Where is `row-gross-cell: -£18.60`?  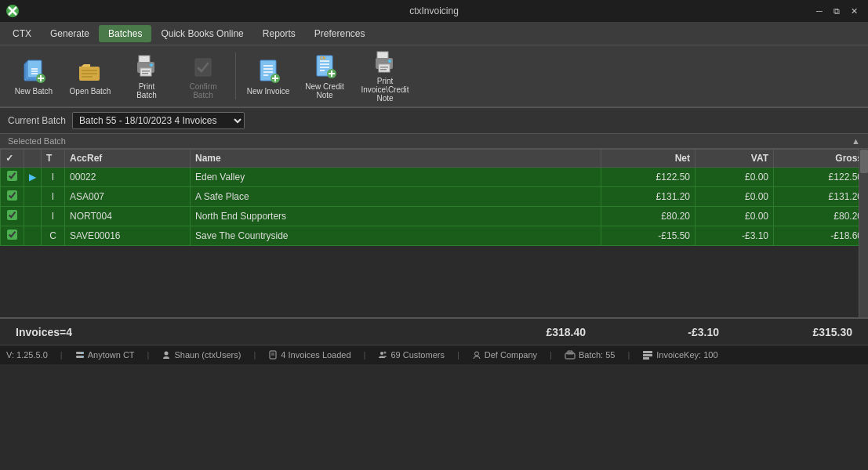 row-gross-cell: -£18.60 is located at coordinates (821, 237).